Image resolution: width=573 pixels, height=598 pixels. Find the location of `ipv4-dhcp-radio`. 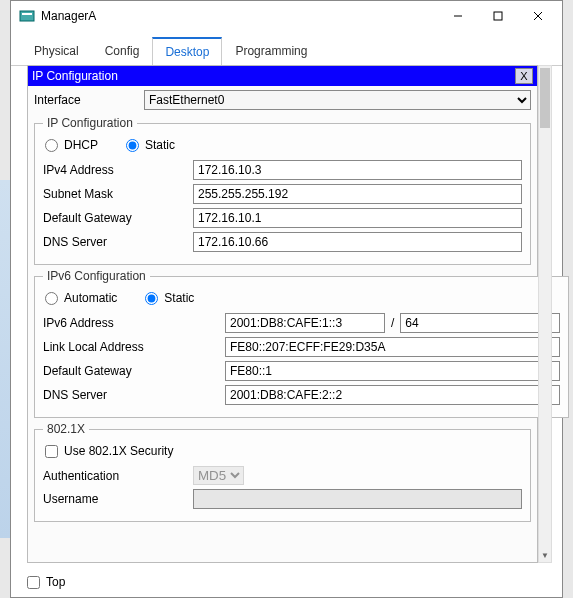

ipv4-dhcp-radio is located at coordinates (52, 146).